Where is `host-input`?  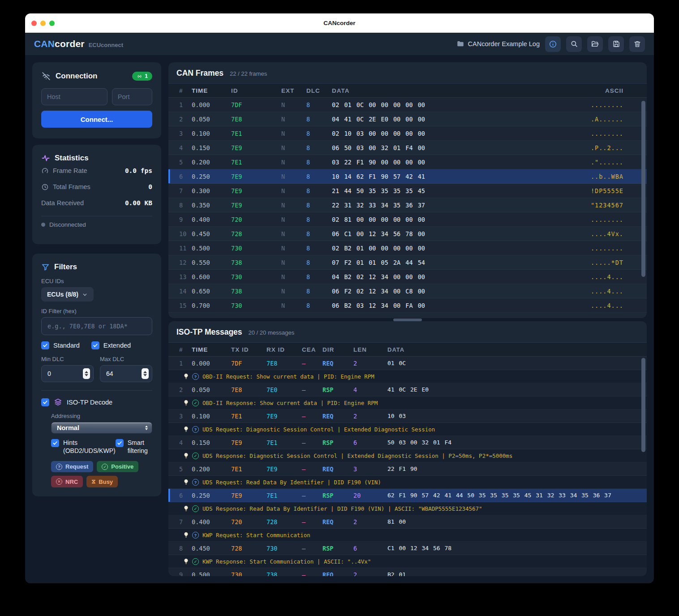
host-input is located at coordinates (74, 97).